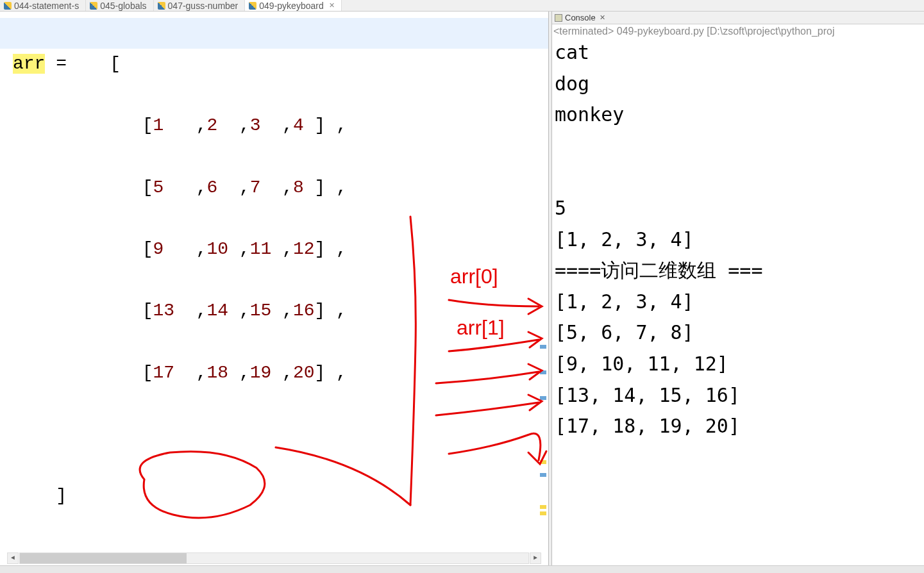 The height and width of the screenshot is (573, 924). I want to click on tab-047: 047-guss-number, so click(200, 5).